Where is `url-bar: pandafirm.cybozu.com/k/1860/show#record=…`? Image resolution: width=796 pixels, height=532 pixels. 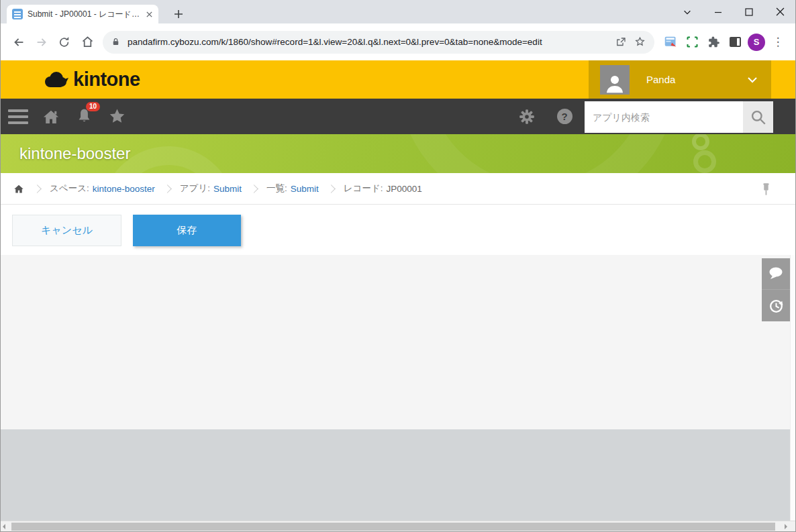 url-bar: pandafirm.cybozu.com/k/1860/show#record=… is located at coordinates (379, 42).